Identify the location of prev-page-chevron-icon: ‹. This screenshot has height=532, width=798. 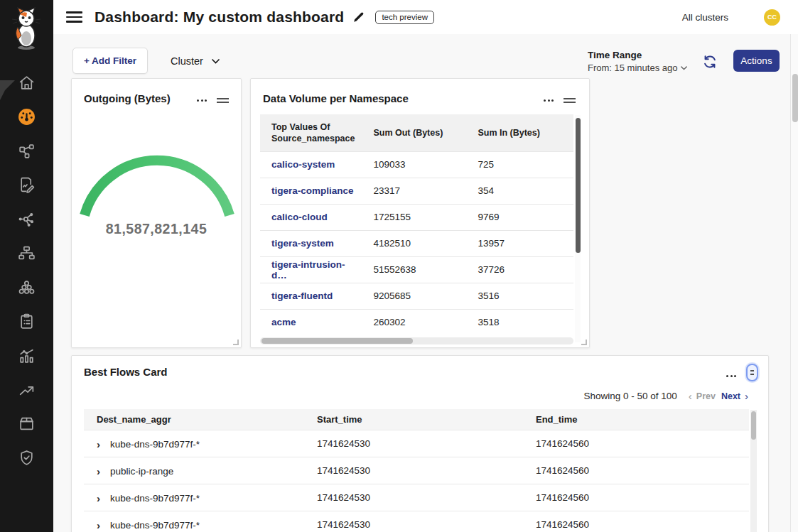
(691, 396).